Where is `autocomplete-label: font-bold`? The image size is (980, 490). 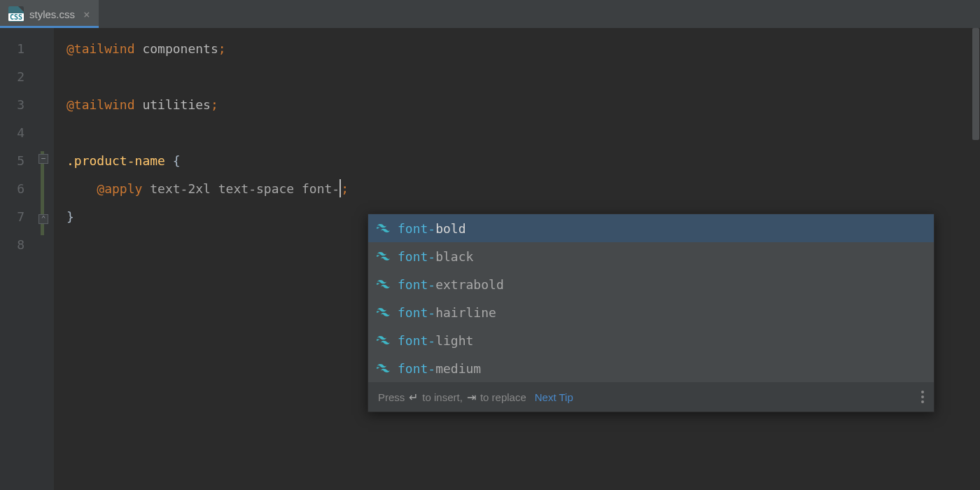
autocomplete-label: font-bold is located at coordinates (432, 228).